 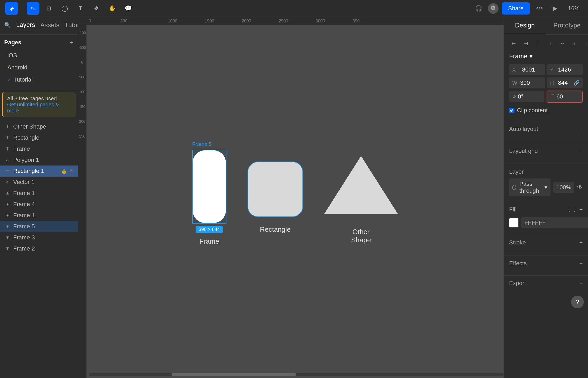 I want to click on play-icon: ▶, so click(x=555, y=8).